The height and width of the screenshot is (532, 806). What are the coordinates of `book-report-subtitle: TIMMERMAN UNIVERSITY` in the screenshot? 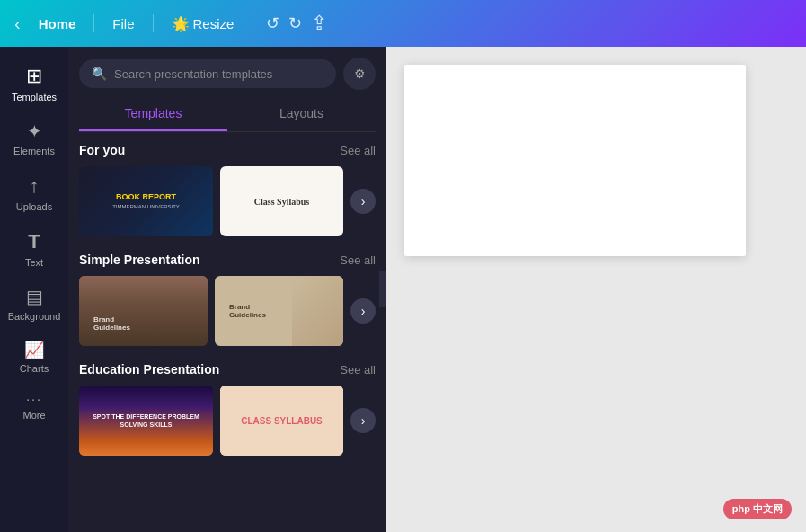 It's located at (146, 207).